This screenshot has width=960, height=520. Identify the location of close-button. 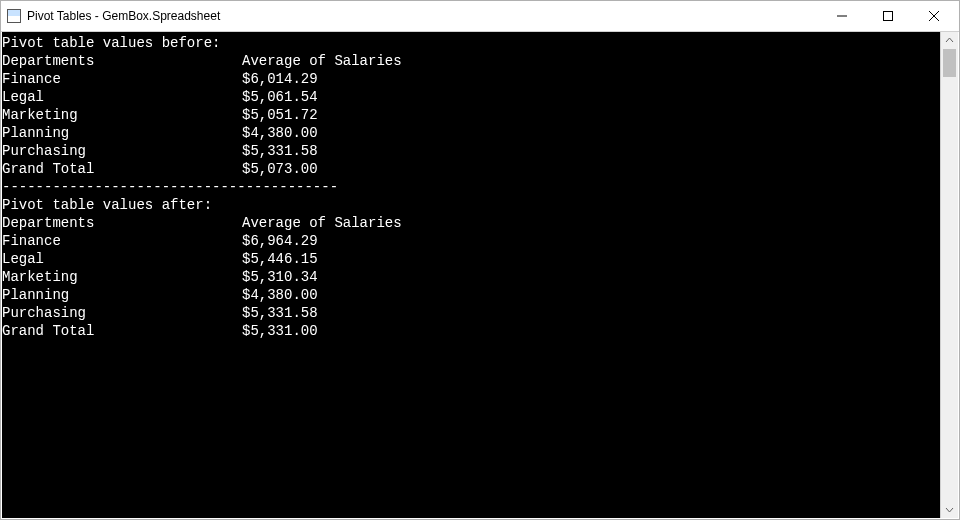
(934, 16).